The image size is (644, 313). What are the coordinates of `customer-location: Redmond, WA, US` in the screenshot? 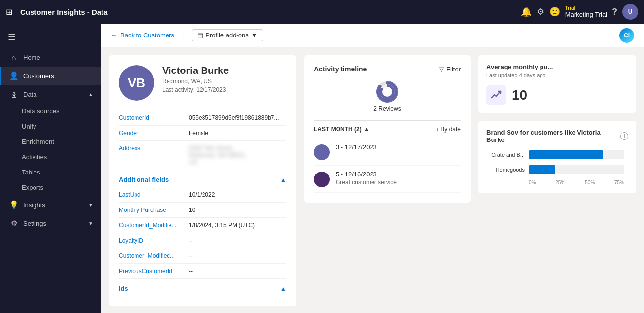 It's located at (224, 81).